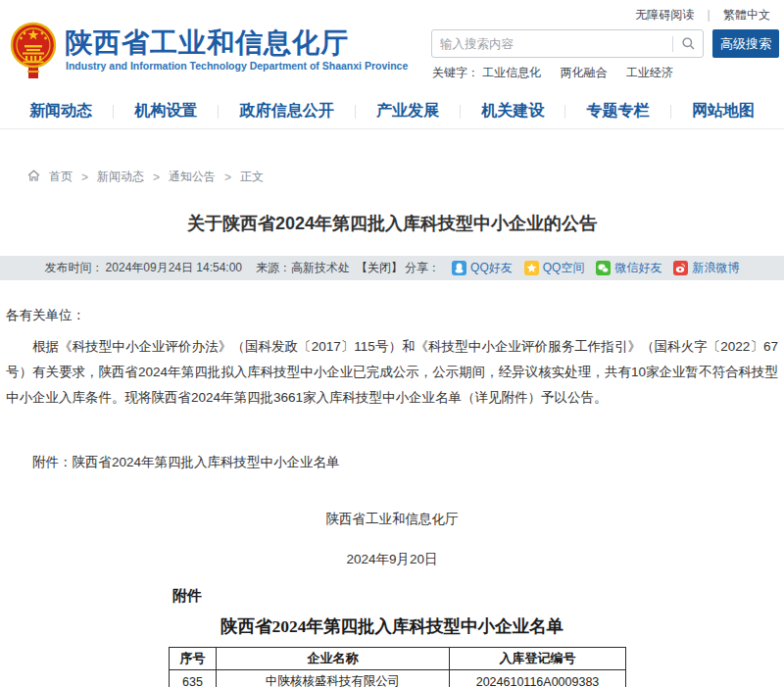  I want to click on article-meta-bar: 发布时间： 2024年09月24日 14:54:00 来源： 高新技术处 【关闭…, so click(392, 269).